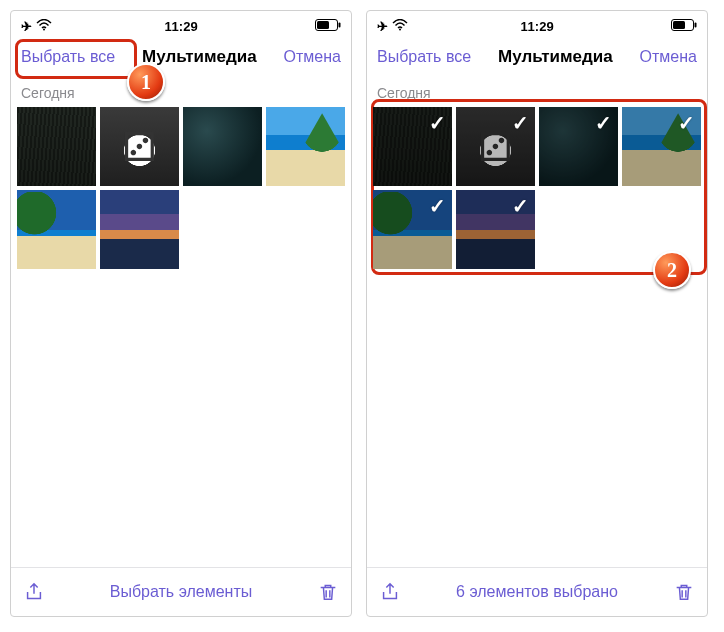  Describe the element at coordinates (181, 188) in the screenshot. I see `media-grid` at that location.